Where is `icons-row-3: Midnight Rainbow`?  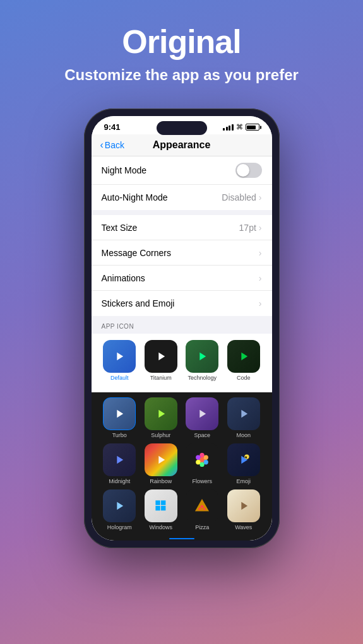
icons-row-3: Midnight Rainbow is located at coordinates (182, 464).